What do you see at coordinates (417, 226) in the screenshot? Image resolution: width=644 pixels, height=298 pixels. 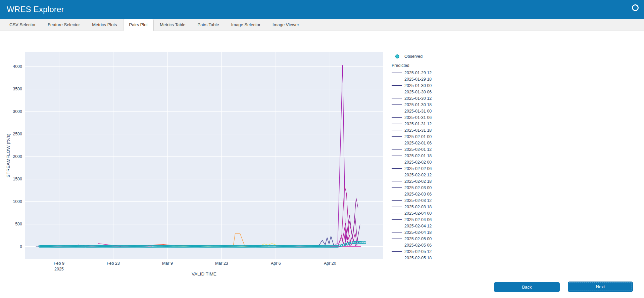 I see `legend-item-predicted: 2025-02-04 12` at bounding box center [417, 226].